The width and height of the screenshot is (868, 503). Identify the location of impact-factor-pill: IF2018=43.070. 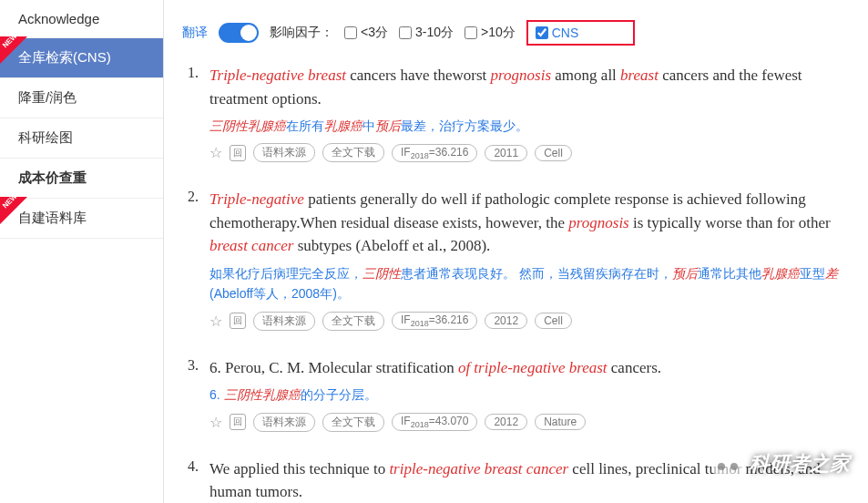
(434, 422).